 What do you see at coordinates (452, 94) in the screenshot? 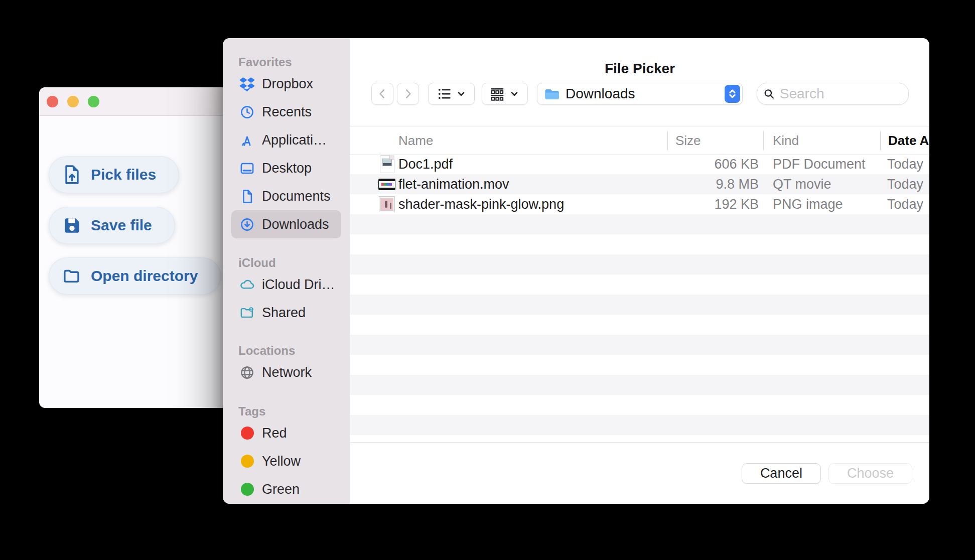
I see `list-view-menu-button` at bounding box center [452, 94].